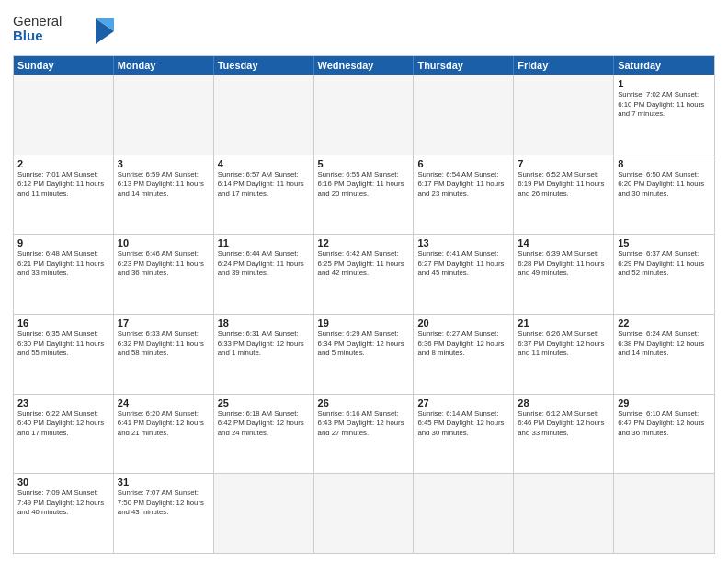 The image size is (728, 563). I want to click on day-number: 14, so click(563, 243).